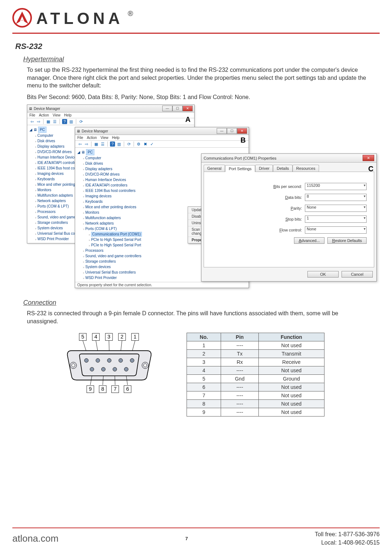 The height and width of the screenshot is (554, 392). Describe the element at coordinates (198, 78) in the screenshot. I see `intro-paragraph-1: To set up the RS-232 hyperterminal the f…` at that location.